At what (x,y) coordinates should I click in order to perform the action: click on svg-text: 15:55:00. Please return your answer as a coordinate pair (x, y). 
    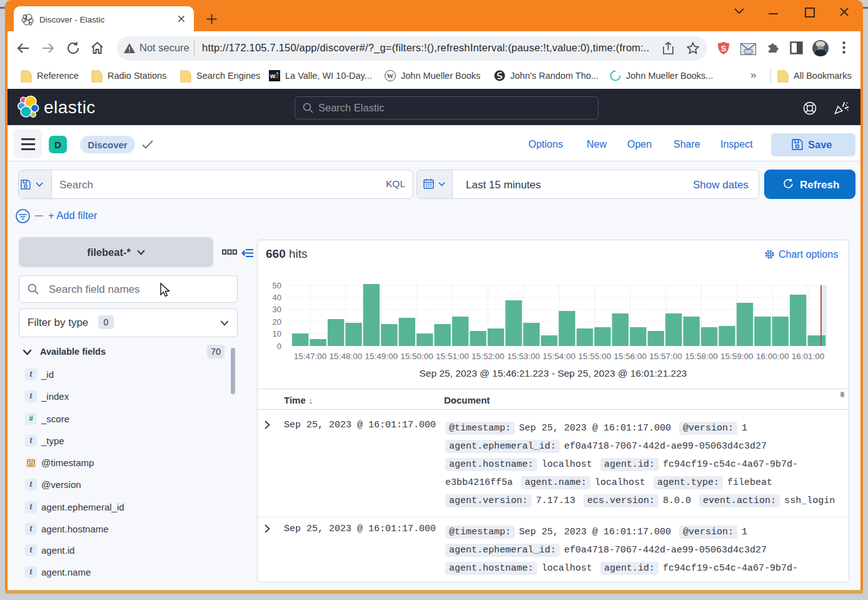
    Looking at the image, I should click on (595, 357).